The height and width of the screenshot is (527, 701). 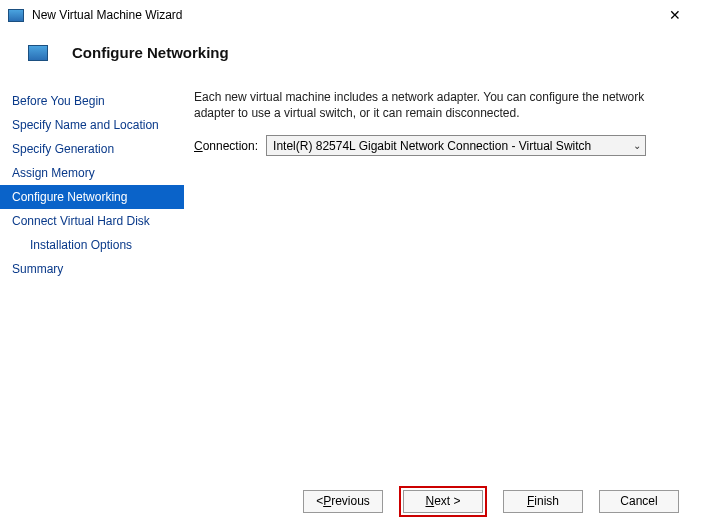 What do you see at coordinates (350, 56) in the screenshot?
I see `wizard-header: Configure Networking` at bounding box center [350, 56].